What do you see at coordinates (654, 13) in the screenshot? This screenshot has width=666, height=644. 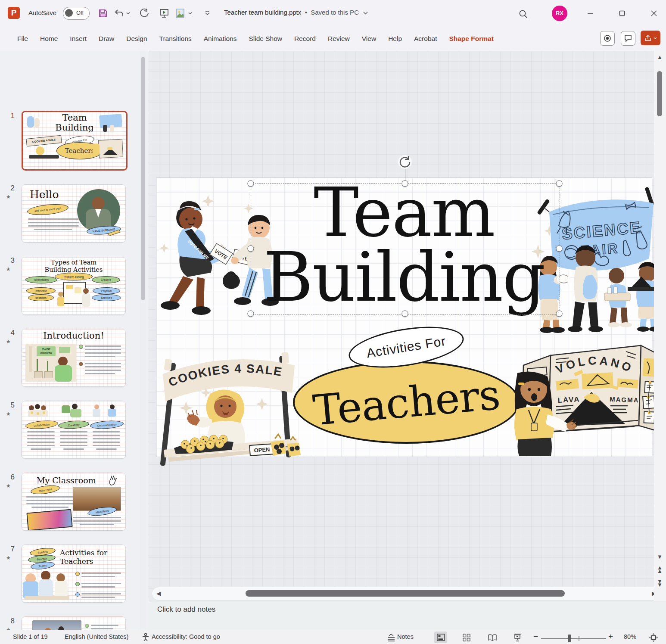 I see `close-button` at bounding box center [654, 13].